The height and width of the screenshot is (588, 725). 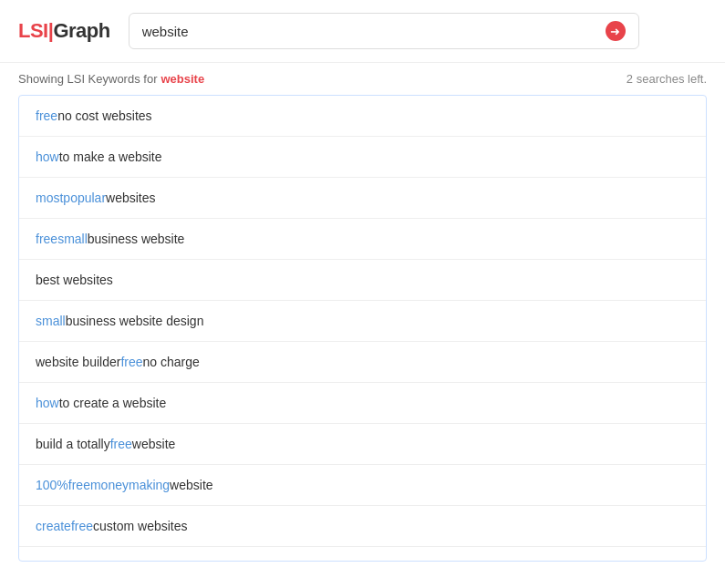 What do you see at coordinates (363, 117) in the screenshot?
I see `list-item: free no cost websites` at bounding box center [363, 117].